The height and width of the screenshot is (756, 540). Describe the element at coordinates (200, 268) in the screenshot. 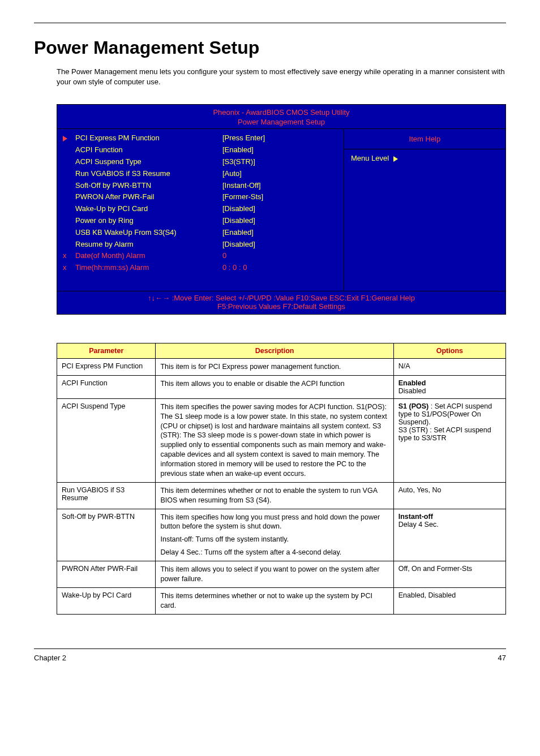

I see `bios-row: xTime(hh:mm:ss) Alarm0 : 0 : 0` at that location.